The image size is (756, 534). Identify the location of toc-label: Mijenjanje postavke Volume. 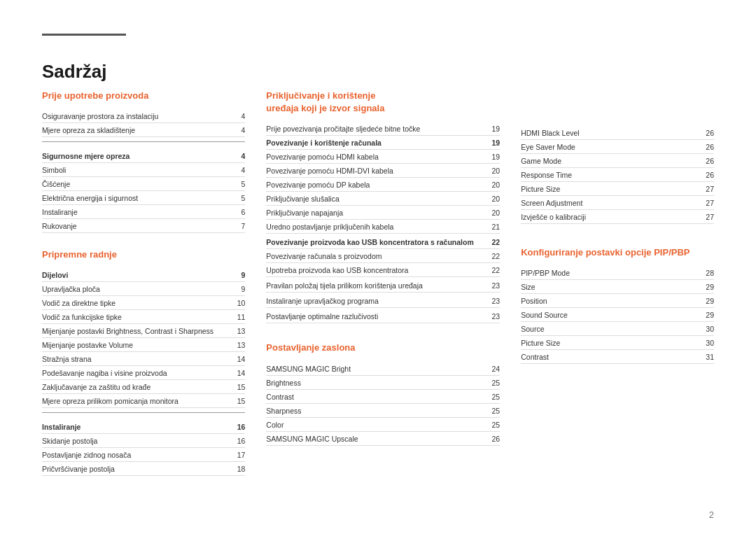
(140, 345).